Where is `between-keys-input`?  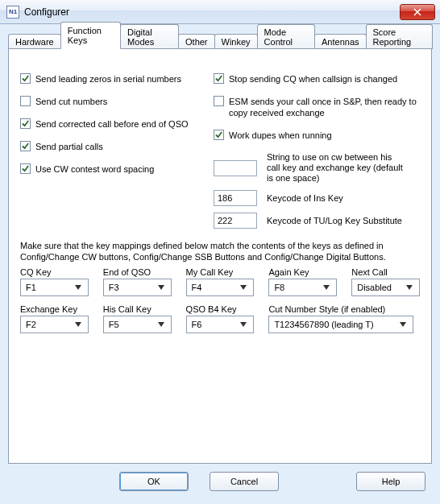
between-keys-input is located at coordinates (235, 168).